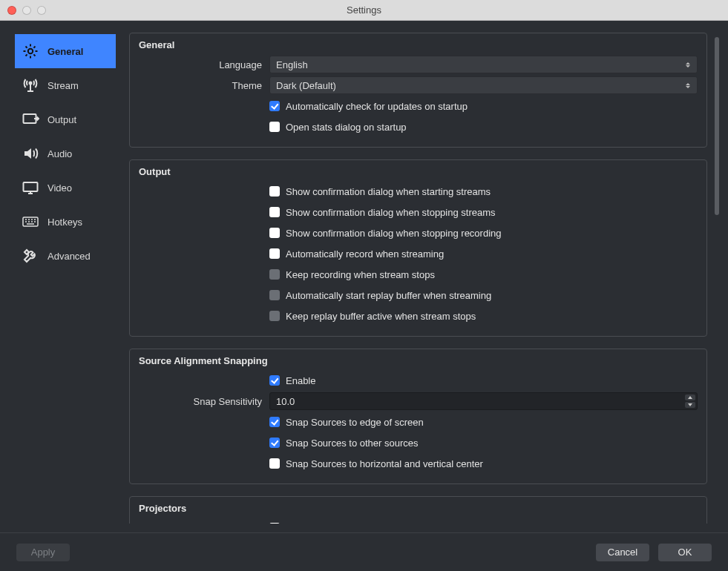 This screenshot has width=728, height=571. Describe the element at coordinates (344, 443) in the screenshot. I see `snap-other-checkbox: Snap Sources to other sources` at that location.